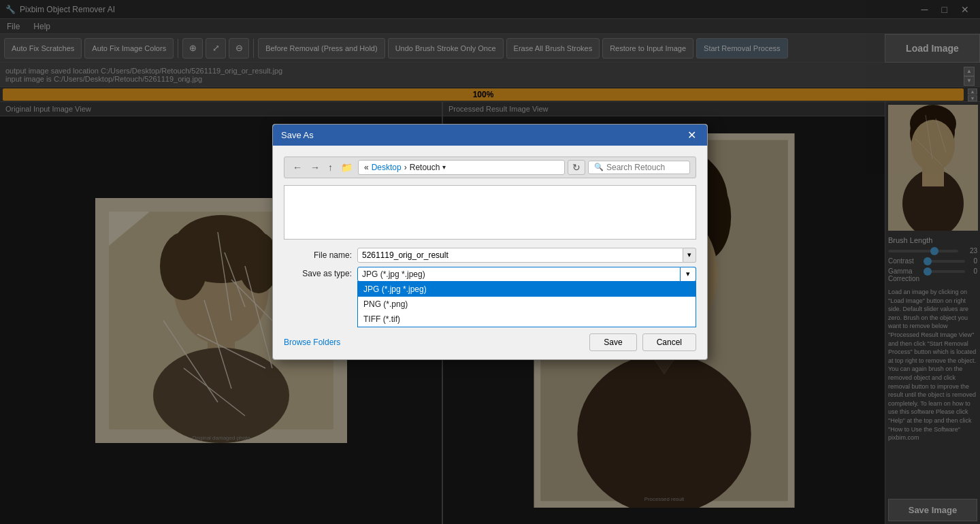 The image size is (980, 524). Describe the element at coordinates (347, 167) in the screenshot. I see `nav-folder-button: 📁` at that location.